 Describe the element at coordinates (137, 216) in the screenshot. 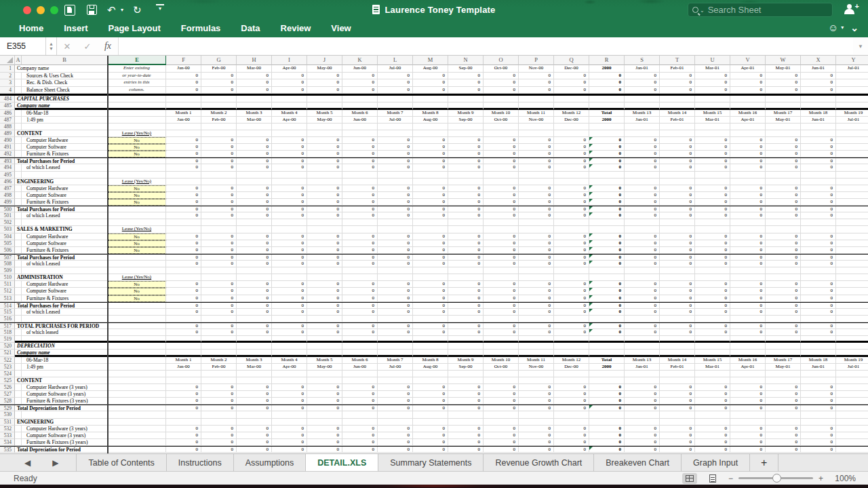

I see `entry-column-cell` at that location.